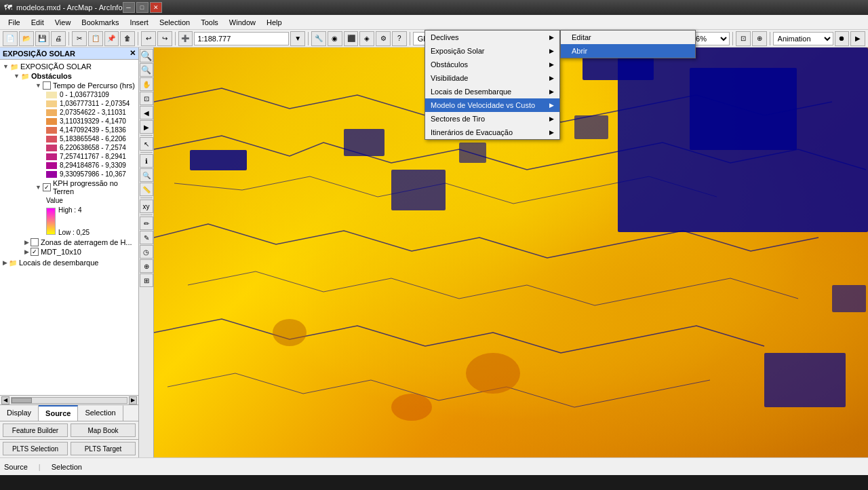  What do you see at coordinates (22, 400) in the screenshot?
I see `scroll-thumb` at bounding box center [22, 400].